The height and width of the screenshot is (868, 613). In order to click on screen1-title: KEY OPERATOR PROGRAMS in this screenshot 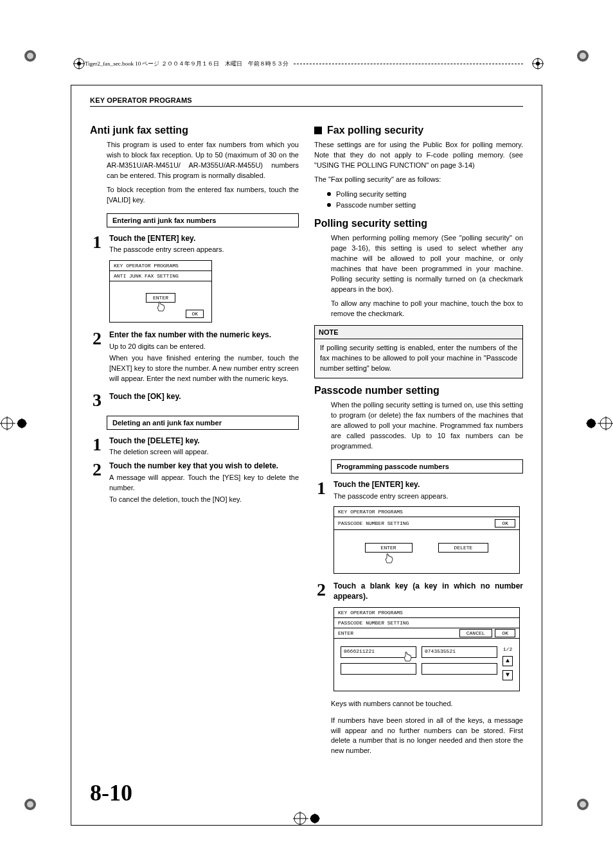, I will do `click(161, 266)`.